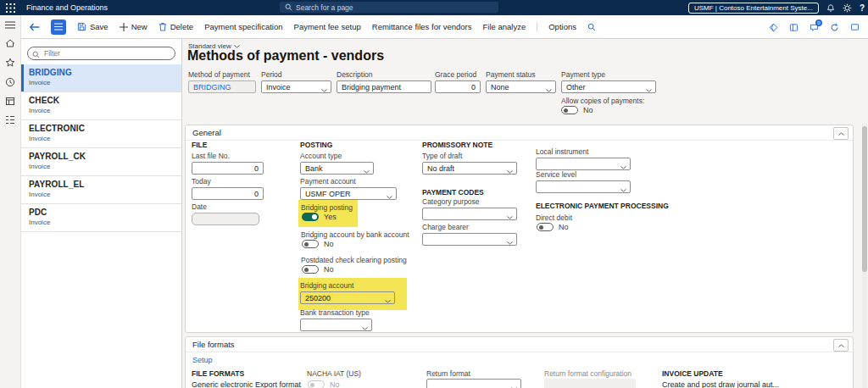 This screenshot has height=388, width=868. Describe the element at coordinates (609, 86) in the screenshot. I see `payment-type-dropdown: Other` at that location.